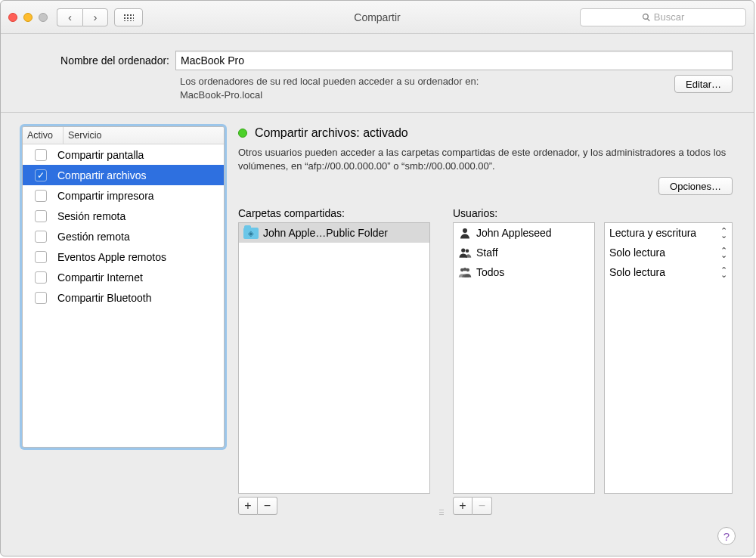 The width and height of the screenshot is (756, 558). I want to click on users-label: Usuarios:, so click(524, 213).